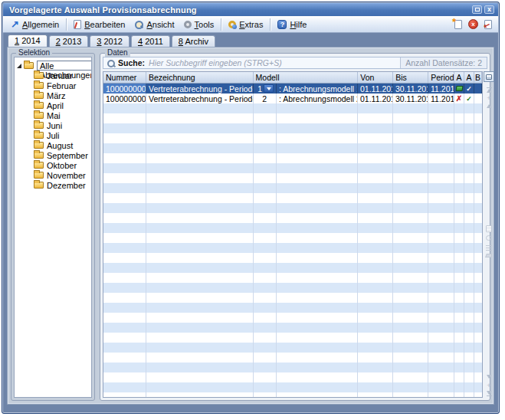 The image size is (505, 420). What do you see at coordinates (66, 25) in the screenshot?
I see `toolbar-separator` at bounding box center [66, 25].